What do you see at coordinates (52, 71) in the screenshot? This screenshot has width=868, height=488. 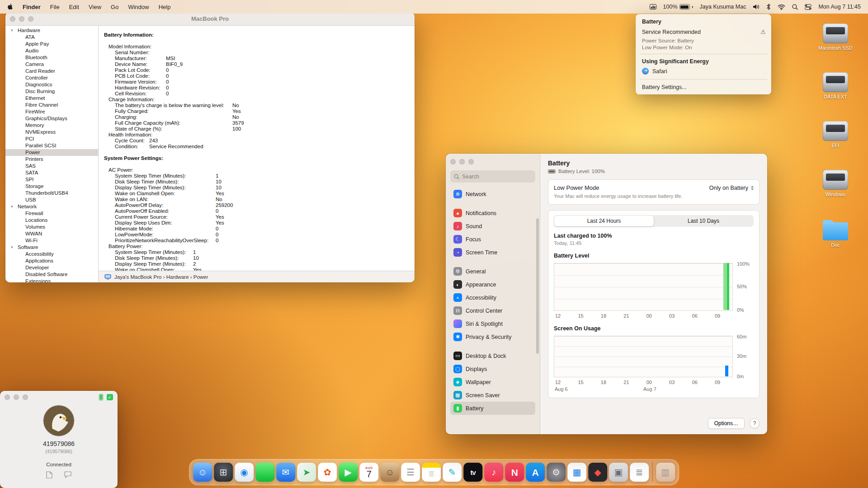 I see `sysinfo-sidebar-item: Card Reader` at bounding box center [52, 71].